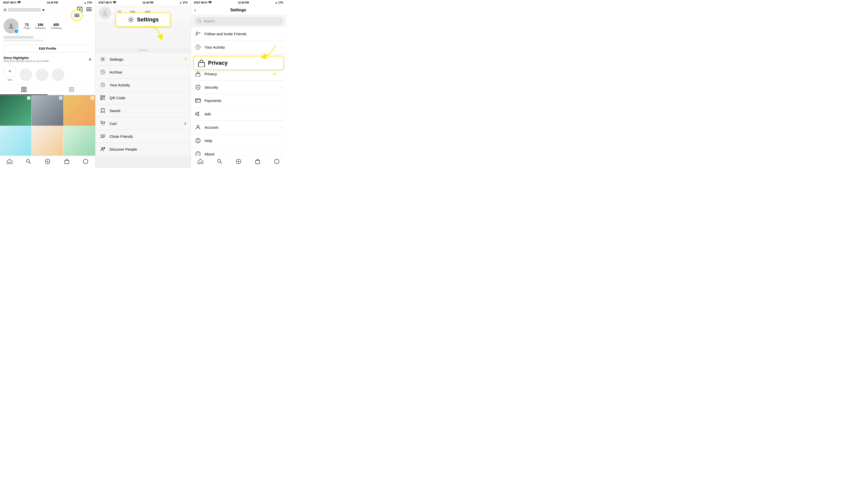 The image size is (860, 504). I want to click on story-highlights-collapse: ∧, so click(90, 59).